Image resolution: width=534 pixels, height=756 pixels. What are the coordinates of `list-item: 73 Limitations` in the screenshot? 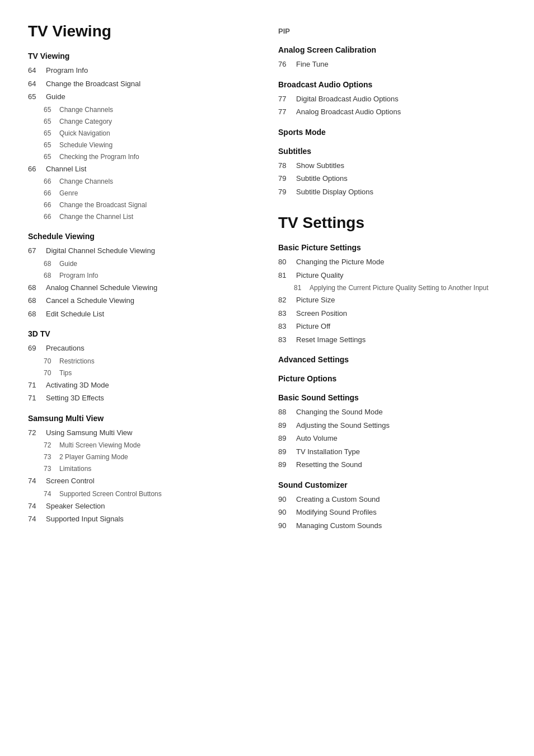 It's located at (142, 469).